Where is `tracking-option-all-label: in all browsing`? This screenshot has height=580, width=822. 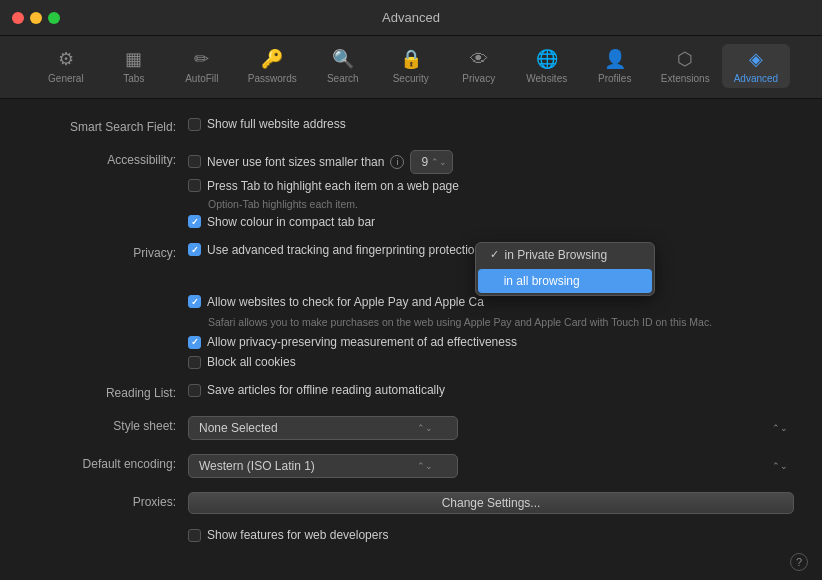
tracking-option-all-label: in all browsing is located at coordinates (542, 281).